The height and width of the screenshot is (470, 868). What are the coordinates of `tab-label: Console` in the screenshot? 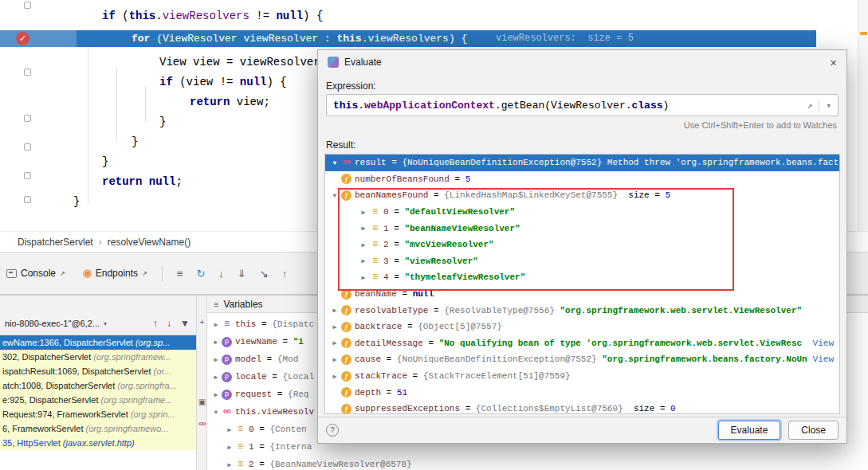 It's located at (38, 273).